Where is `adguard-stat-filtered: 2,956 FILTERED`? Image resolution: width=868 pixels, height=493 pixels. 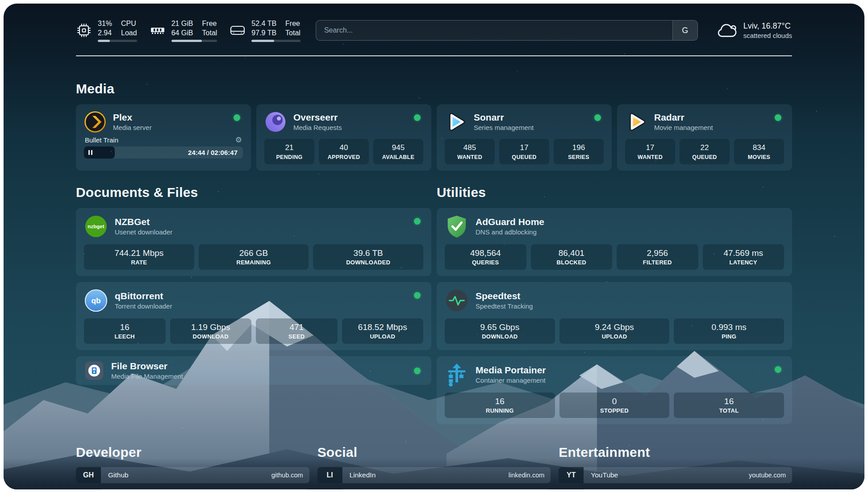 adguard-stat-filtered: 2,956 FILTERED is located at coordinates (657, 257).